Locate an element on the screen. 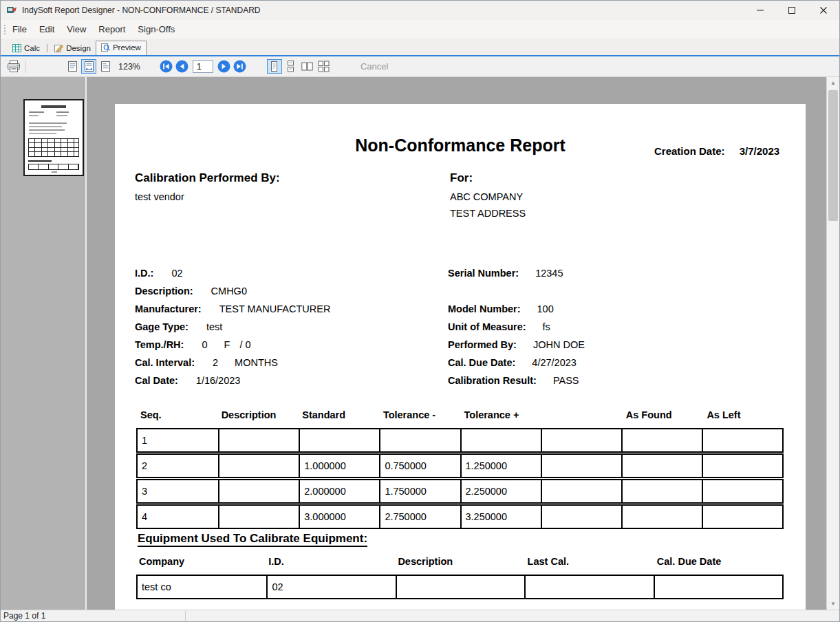 The width and height of the screenshot is (840, 622). field-value: test is located at coordinates (215, 330).